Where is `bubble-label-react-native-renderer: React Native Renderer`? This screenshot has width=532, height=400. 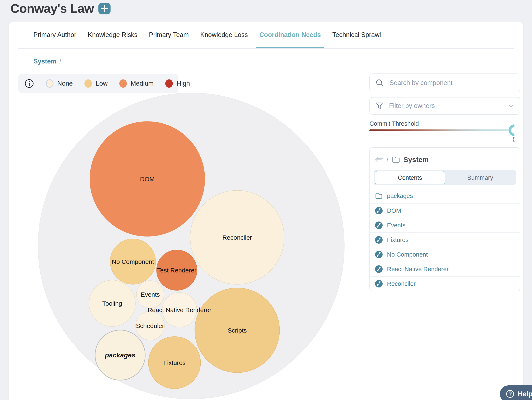 bubble-label-react-native-renderer: React Native Renderer is located at coordinates (179, 310).